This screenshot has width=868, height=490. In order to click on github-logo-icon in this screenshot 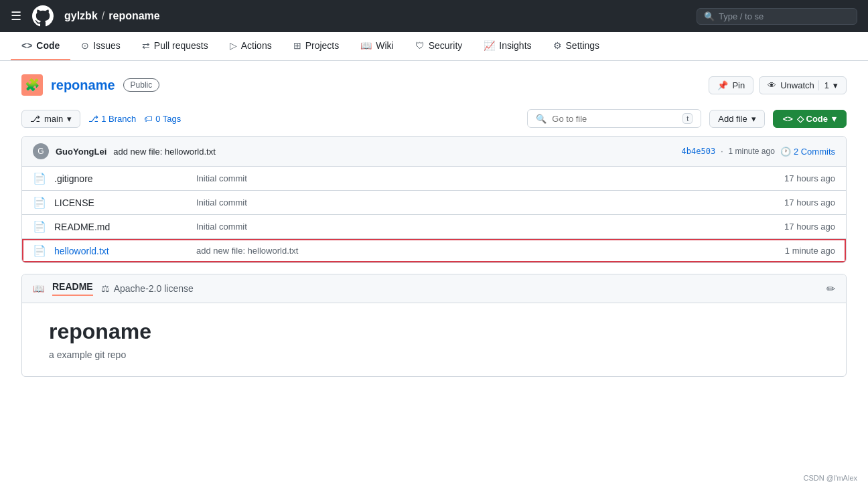, I will do `click(43, 16)`.